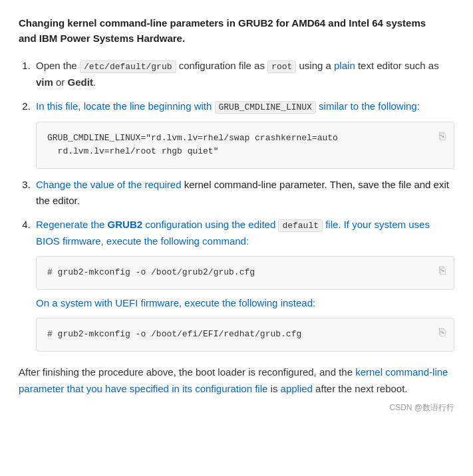  I want to click on code-etc-default-grub: /etc/default/grub, so click(128, 66).